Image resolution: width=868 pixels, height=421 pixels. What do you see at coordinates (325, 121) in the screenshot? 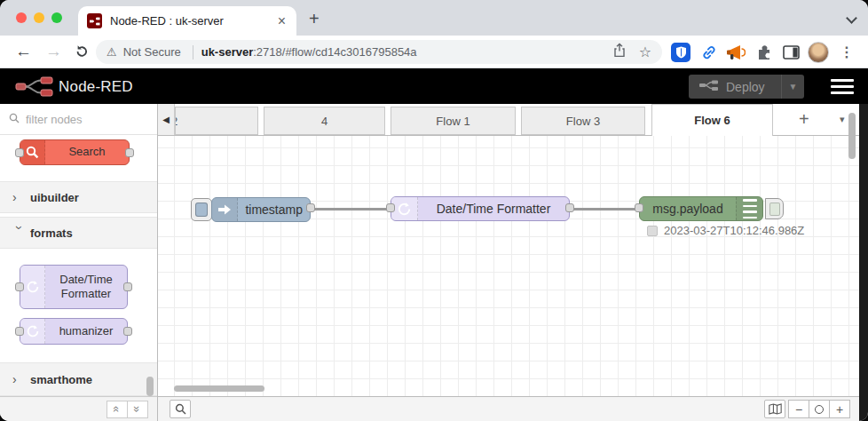
I see `flow-tab-label: 4` at bounding box center [325, 121].